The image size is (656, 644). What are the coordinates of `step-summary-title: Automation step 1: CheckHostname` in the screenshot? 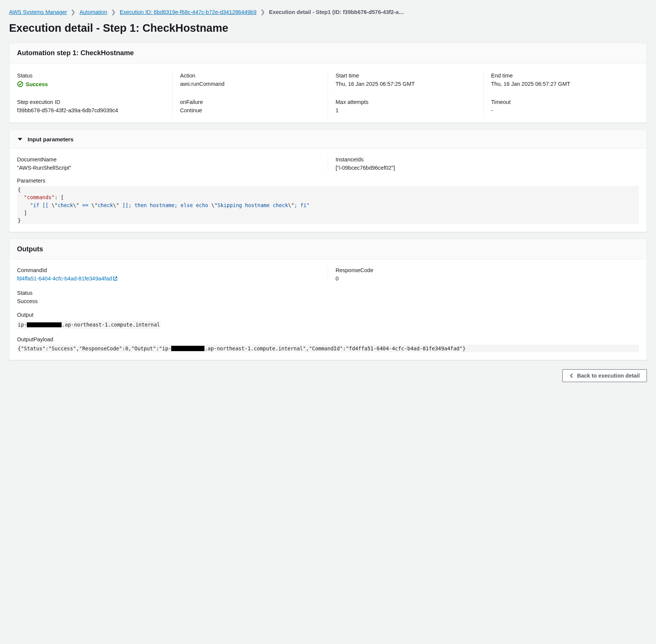 It's located at (76, 53).